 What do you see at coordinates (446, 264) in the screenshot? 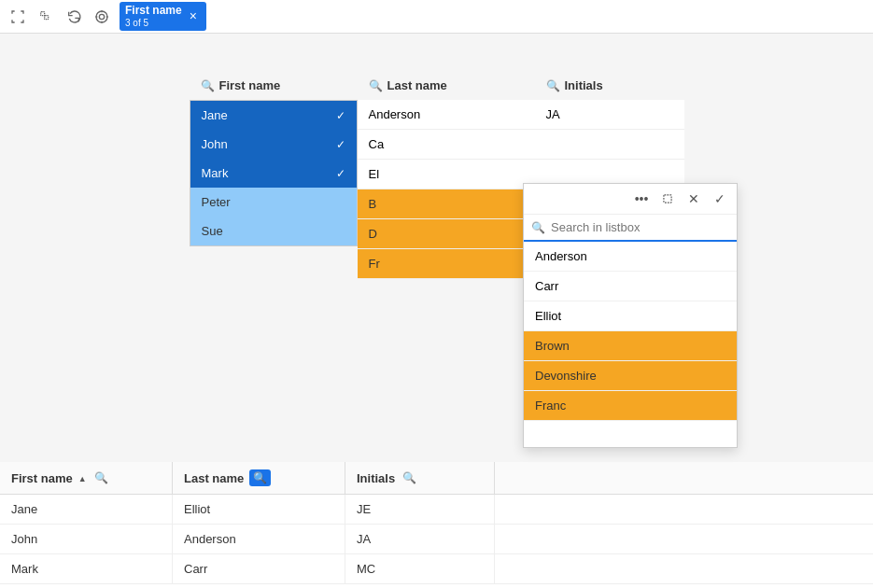
I see `lastname-item-fr: Fr` at bounding box center [446, 264].